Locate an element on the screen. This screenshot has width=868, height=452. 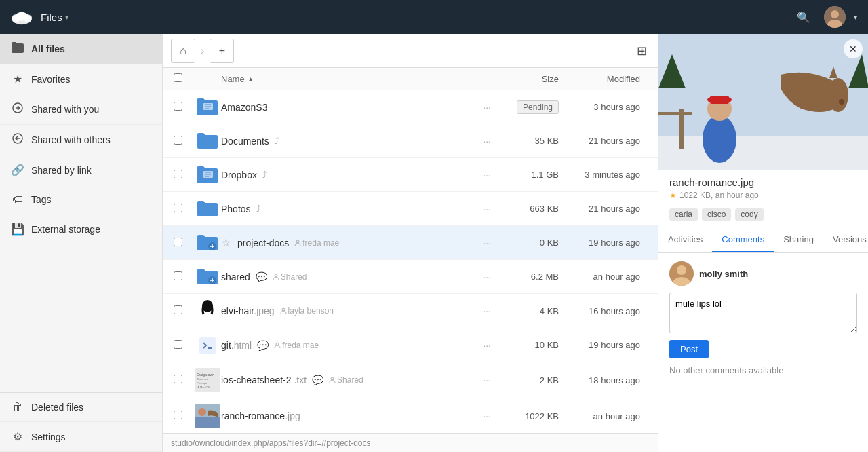
file-name: Documents is located at coordinates (245, 141).